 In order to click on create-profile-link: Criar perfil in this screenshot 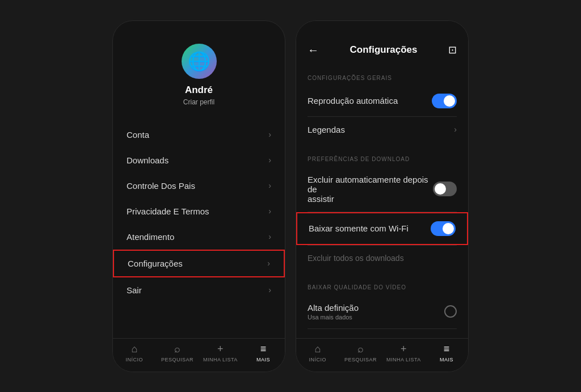, I will do `click(199, 102)`.